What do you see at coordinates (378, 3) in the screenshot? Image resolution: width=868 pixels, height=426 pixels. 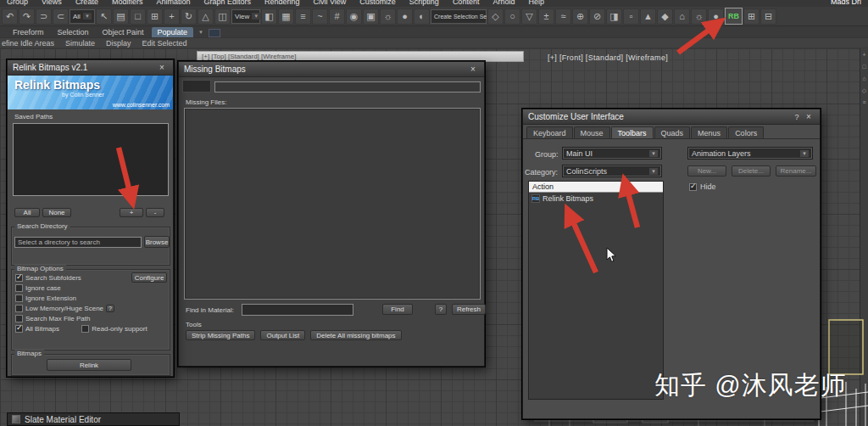 I see `menu-item: Customize` at bounding box center [378, 3].